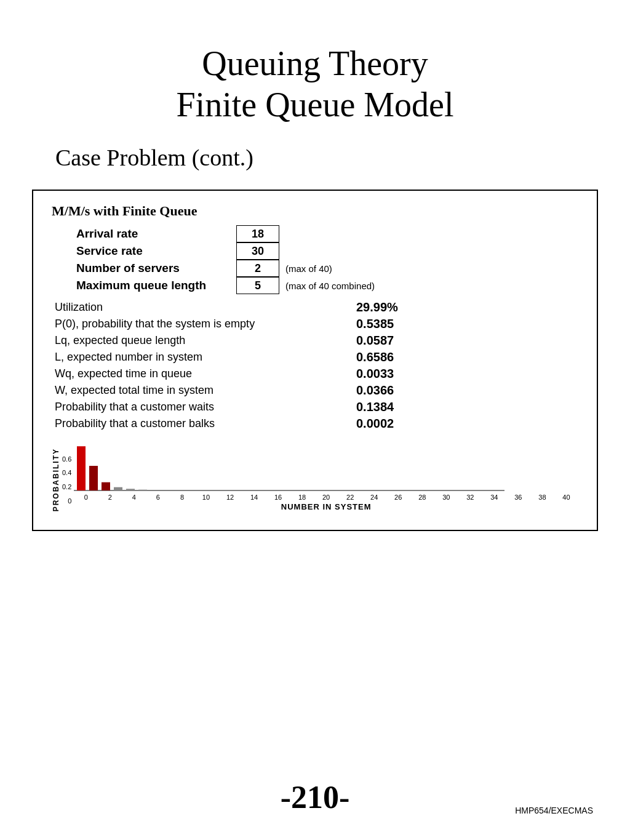 This screenshot has width=630, height=840. What do you see at coordinates (278, 497) in the screenshot?
I see `xtick-8: 16` at bounding box center [278, 497].